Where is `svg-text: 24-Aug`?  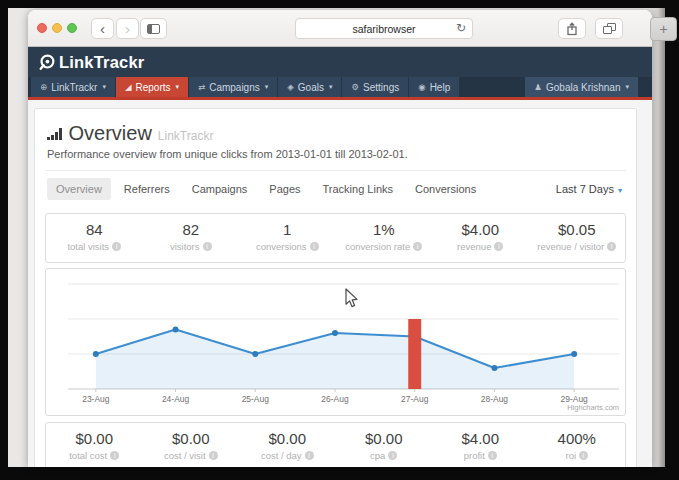 svg-text: 24-Aug is located at coordinates (176, 399).